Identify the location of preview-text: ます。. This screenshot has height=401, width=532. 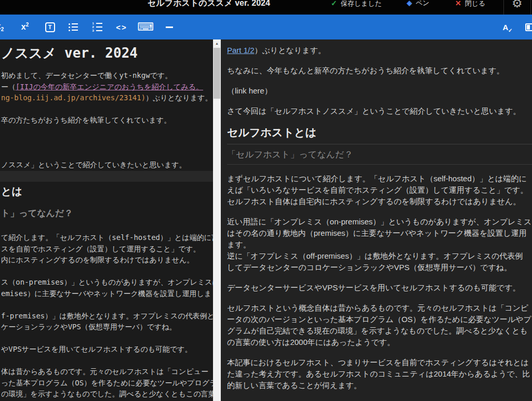
(239, 244).